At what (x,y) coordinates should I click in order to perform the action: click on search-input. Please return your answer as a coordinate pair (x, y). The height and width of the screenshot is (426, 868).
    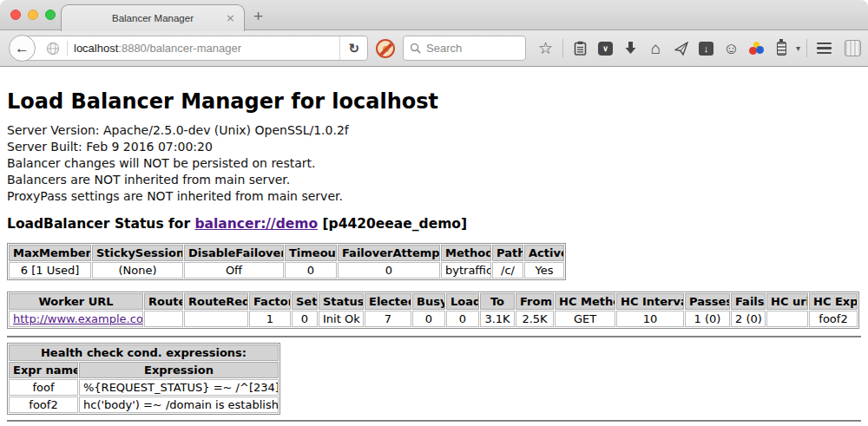
    Looking at the image, I should click on (470, 49).